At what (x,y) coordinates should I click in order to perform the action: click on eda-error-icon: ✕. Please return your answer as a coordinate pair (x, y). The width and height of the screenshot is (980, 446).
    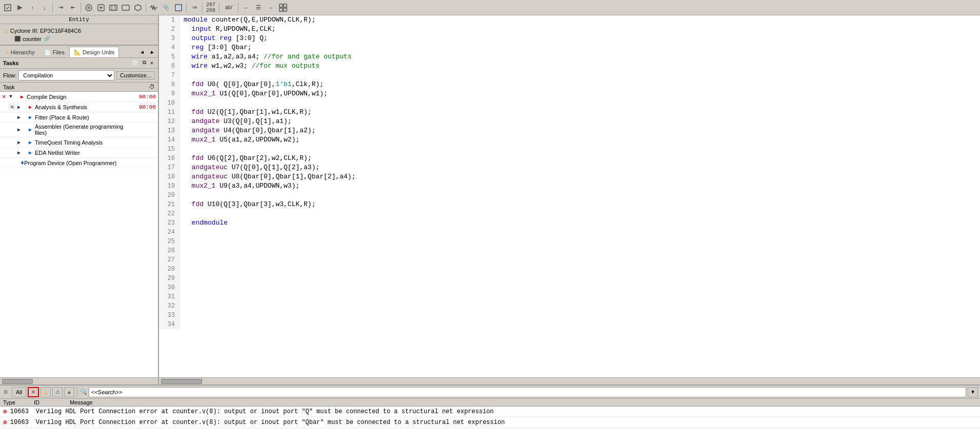
    Looking at the image, I should click on (14, 153).